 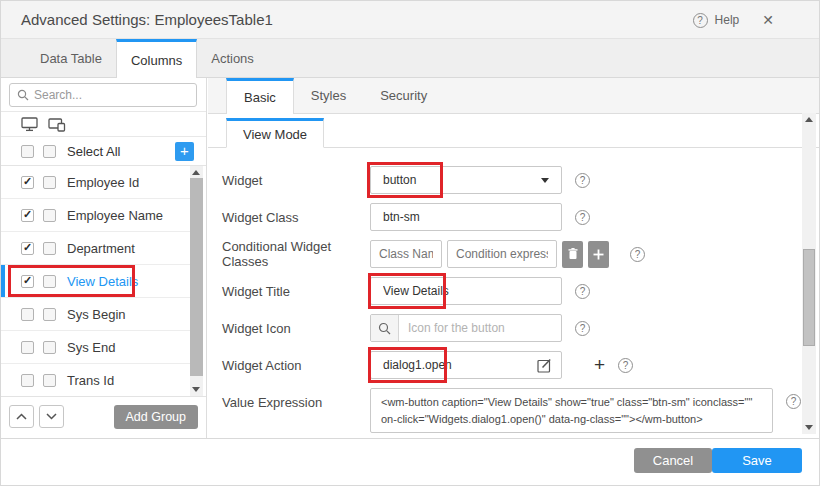 What do you see at coordinates (232, 58) in the screenshot?
I see `tab-actions: Actions` at bounding box center [232, 58].